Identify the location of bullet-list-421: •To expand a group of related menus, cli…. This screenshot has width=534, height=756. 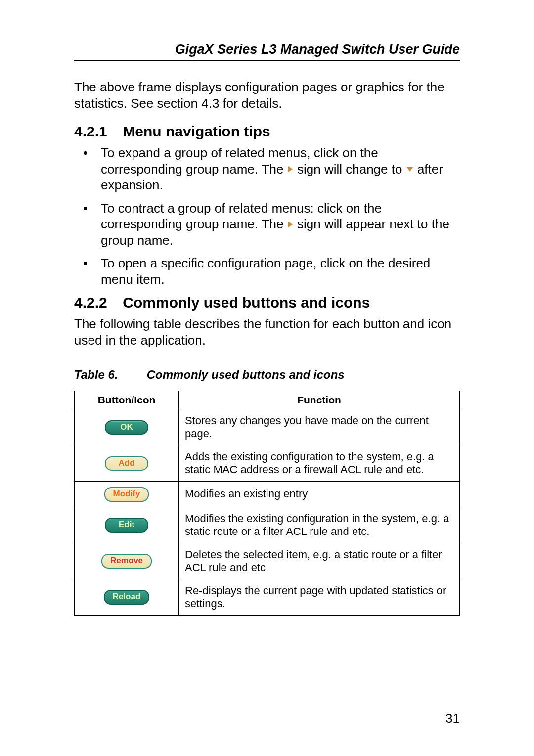
(276, 216).